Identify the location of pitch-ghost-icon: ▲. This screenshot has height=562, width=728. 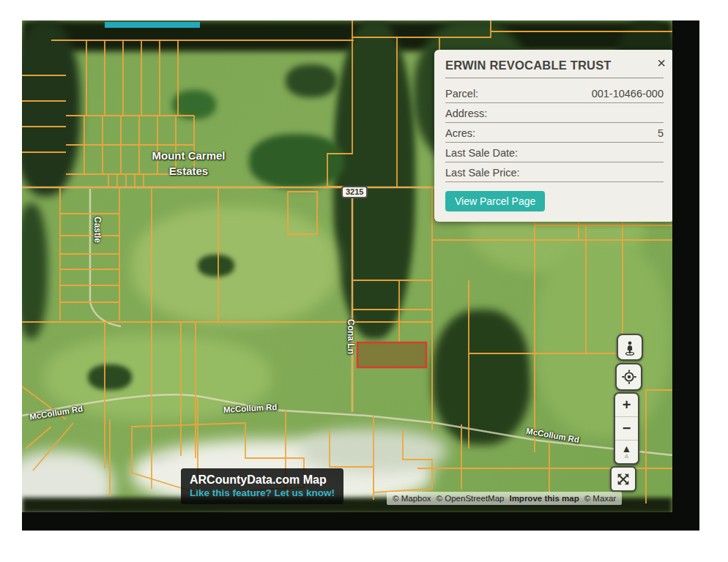
(627, 455).